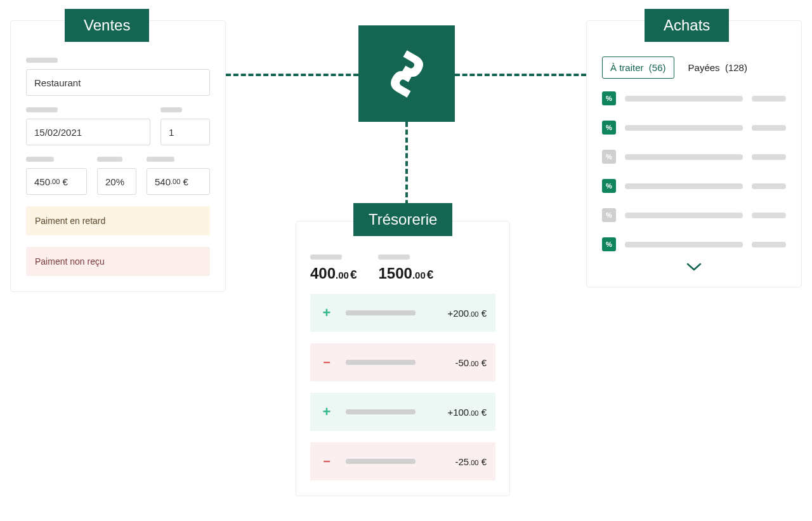 This screenshot has height=521, width=812. What do you see at coordinates (88, 132) in the screenshot?
I see `date-input: 15/02/2021` at bounding box center [88, 132].